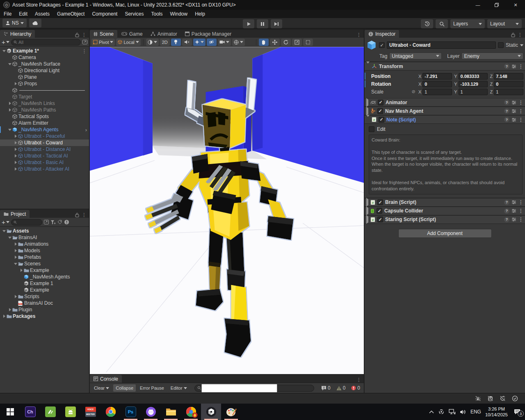 This screenshot has height=420, width=525. Describe the element at coordinates (102, 388) in the screenshot. I see `console-clear-button: Clear` at that location.